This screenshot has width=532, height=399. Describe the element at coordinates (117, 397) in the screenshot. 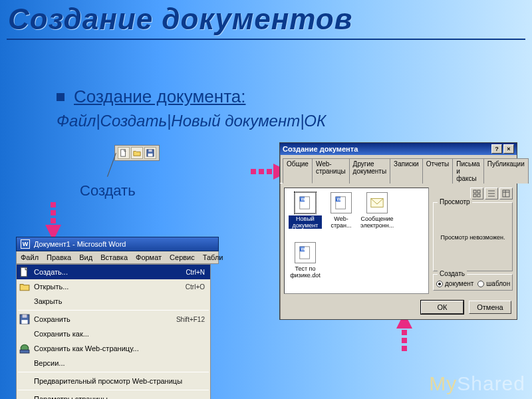

I see `menu-item-label: Параметры страницы...` at that location.